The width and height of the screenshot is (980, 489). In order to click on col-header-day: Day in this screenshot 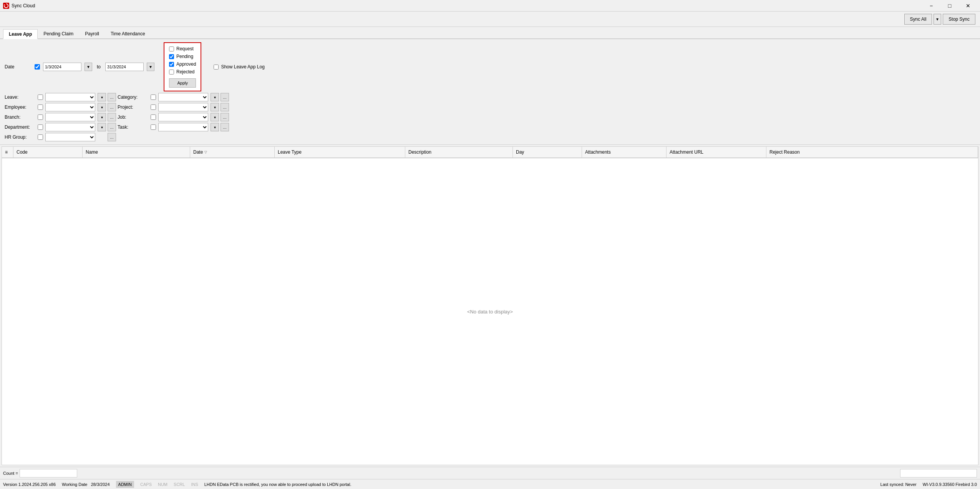, I will do `click(547, 152)`.